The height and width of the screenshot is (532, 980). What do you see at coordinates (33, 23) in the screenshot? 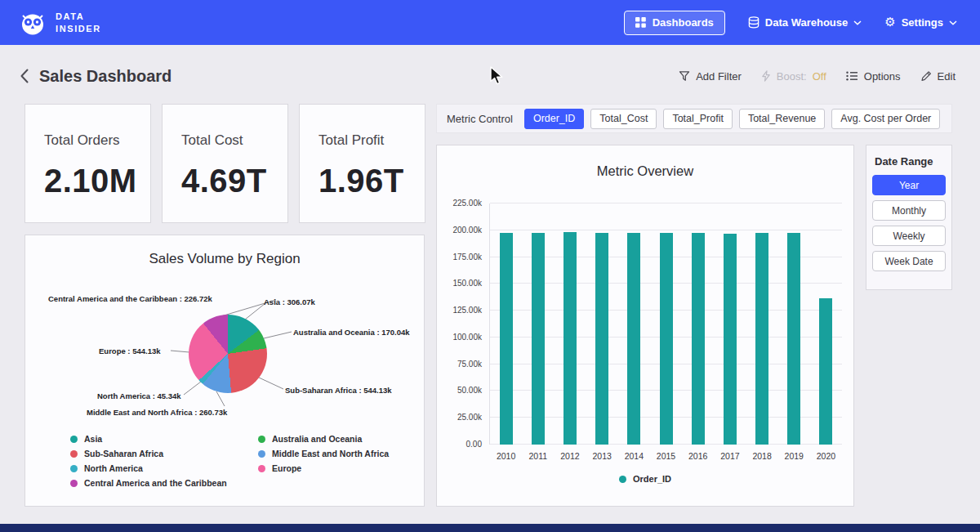
I see `owl-logo-icon` at bounding box center [33, 23].